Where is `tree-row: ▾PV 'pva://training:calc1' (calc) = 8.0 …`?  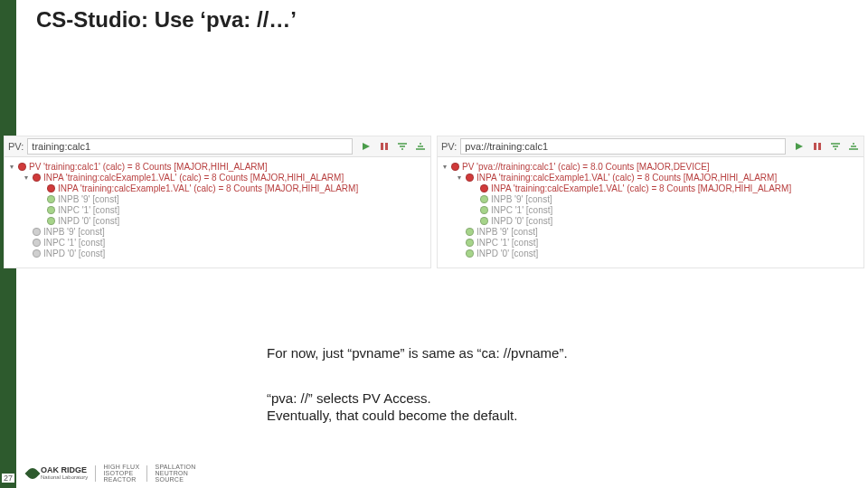
tree-row: ▾PV 'pva://training:calc1' (calc) = 8.0 … is located at coordinates (651, 166).